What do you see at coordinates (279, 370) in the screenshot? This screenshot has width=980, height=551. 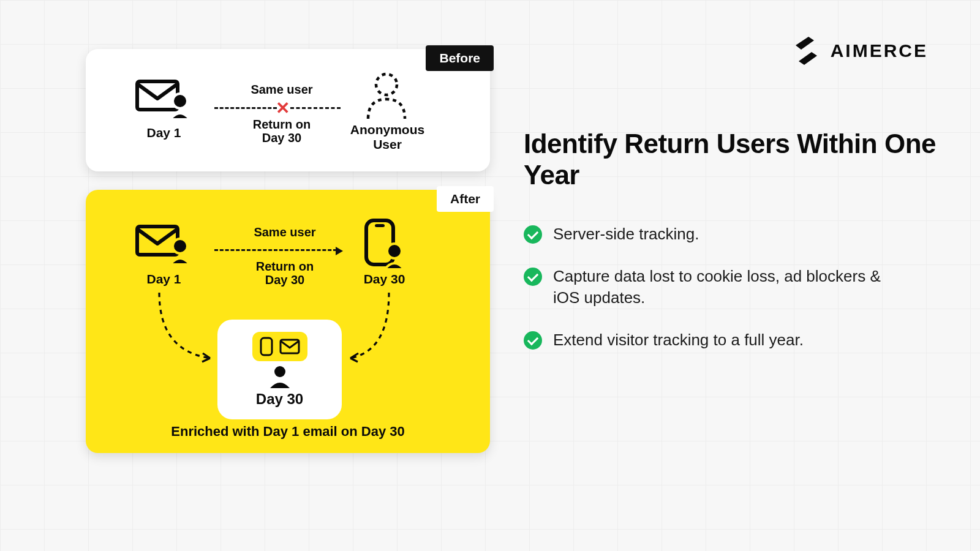 I see `enriched-inset: Day 30` at bounding box center [279, 370].